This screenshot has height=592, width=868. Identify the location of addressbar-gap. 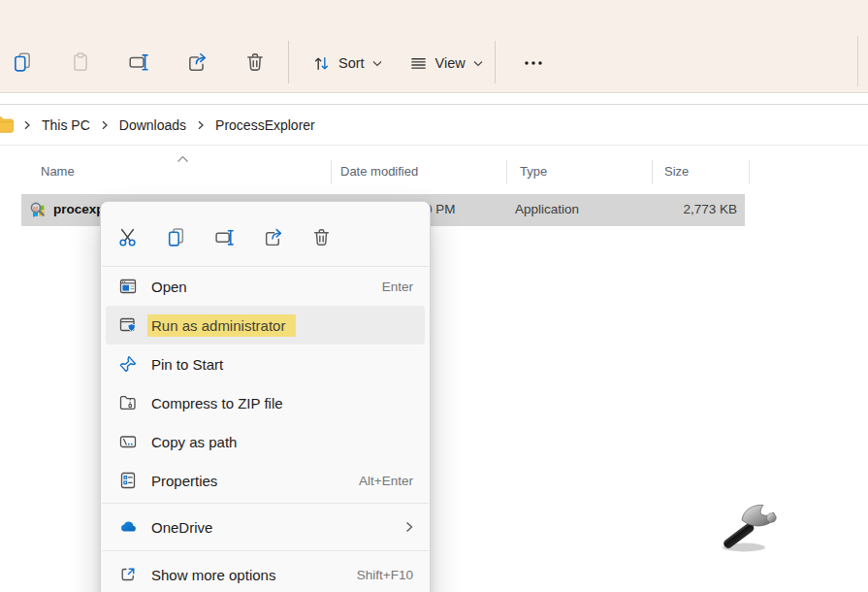
(434, 99).